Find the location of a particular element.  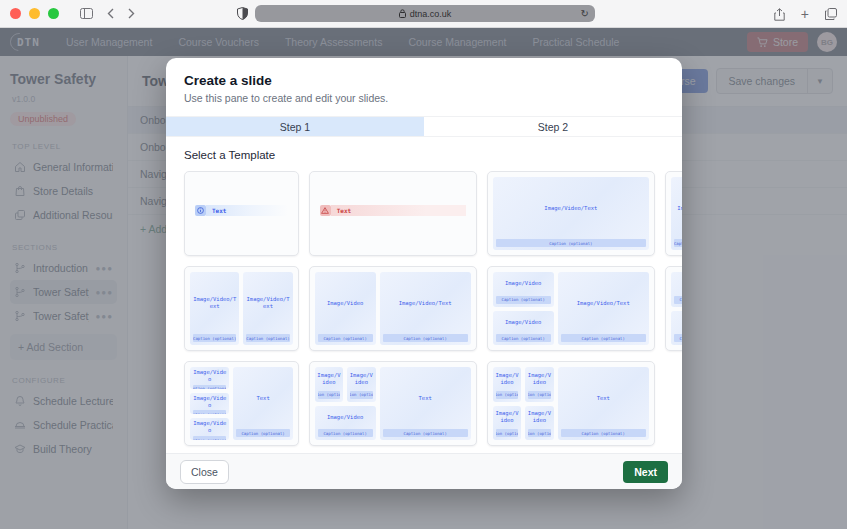

template-card-three-stack-plus-text: Image/VideoCaption (optional)Image/Video… is located at coordinates (242, 404).